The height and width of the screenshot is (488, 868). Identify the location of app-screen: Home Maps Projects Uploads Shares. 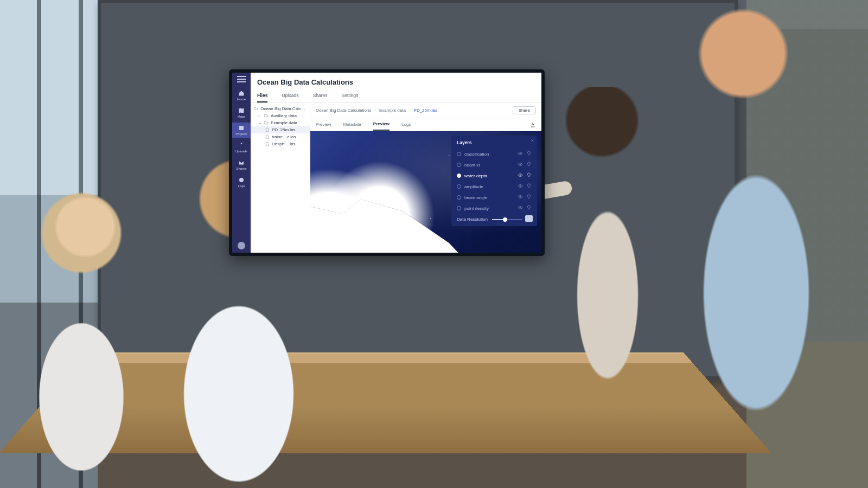
(387, 163).